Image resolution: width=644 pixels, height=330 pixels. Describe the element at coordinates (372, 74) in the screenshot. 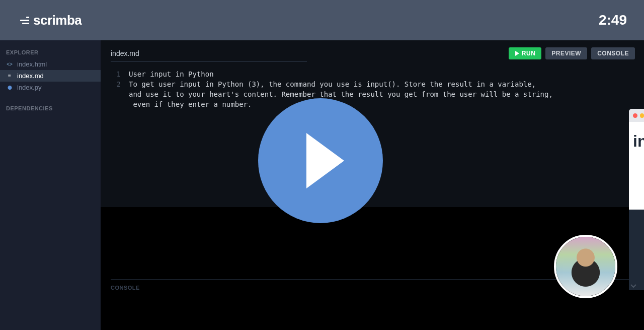

I see `code-line: 1 User input in Python` at that location.